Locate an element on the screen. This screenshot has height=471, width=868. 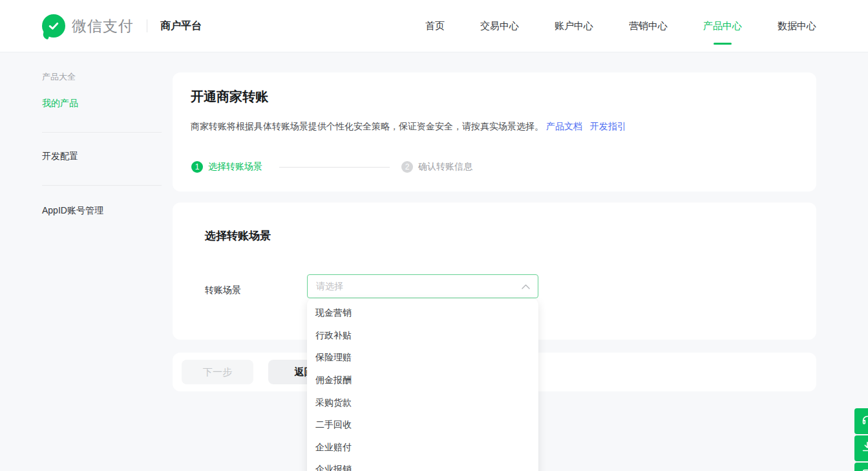
form-heading: 选择转账场景 is located at coordinates (238, 236).